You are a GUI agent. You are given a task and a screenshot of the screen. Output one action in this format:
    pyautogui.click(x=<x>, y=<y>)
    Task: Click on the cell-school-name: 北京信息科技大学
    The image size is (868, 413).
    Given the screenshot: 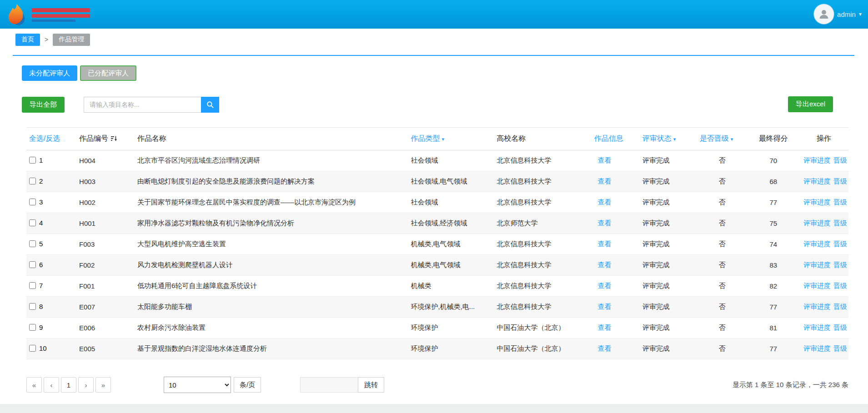 What is the action you would take?
    pyautogui.click(x=543, y=244)
    